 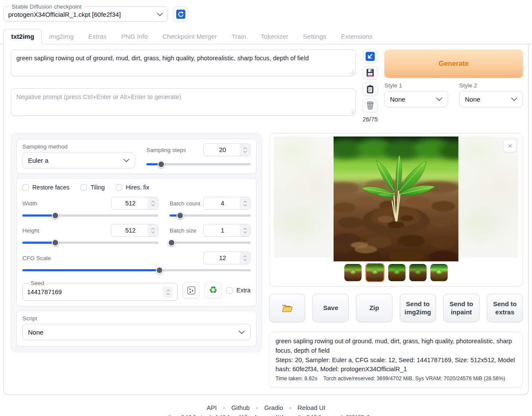 I want to click on paste-generation-params-button, so click(x=370, y=56).